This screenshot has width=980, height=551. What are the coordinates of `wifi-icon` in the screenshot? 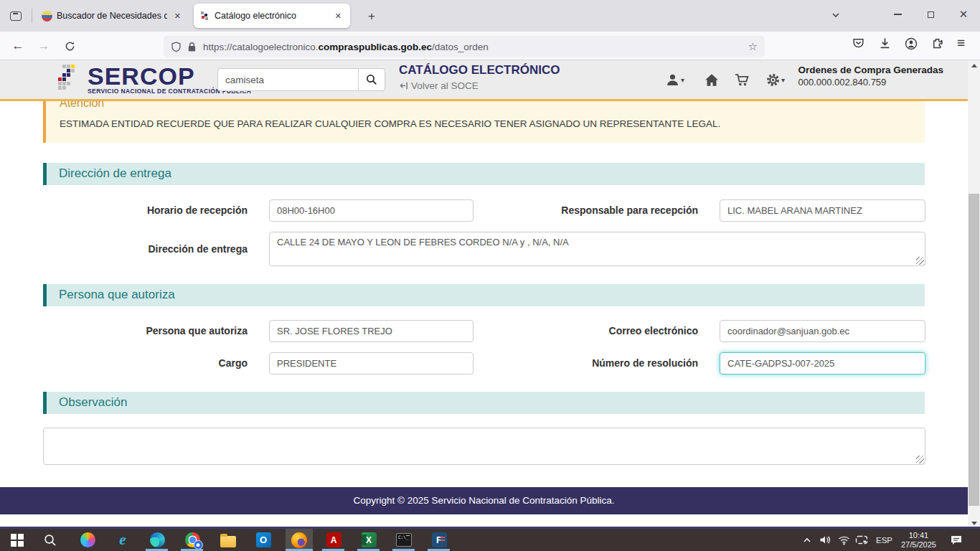 It's located at (844, 540).